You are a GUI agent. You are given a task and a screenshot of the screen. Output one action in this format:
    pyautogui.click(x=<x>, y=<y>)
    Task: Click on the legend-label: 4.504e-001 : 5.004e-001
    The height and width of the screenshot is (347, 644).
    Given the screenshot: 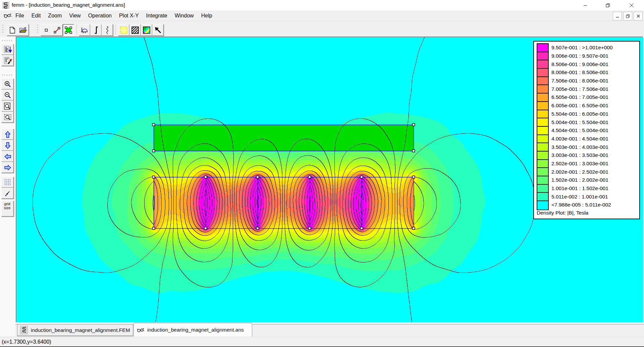 What is the action you would take?
    pyautogui.click(x=580, y=130)
    